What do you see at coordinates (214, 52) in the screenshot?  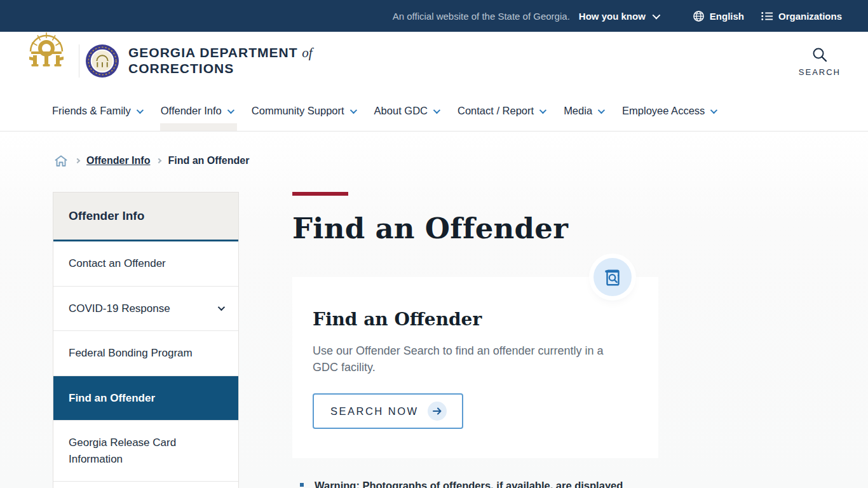 I see `site-title-line1: GEORGIA DEPARTMENT` at bounding box center [214, 52].